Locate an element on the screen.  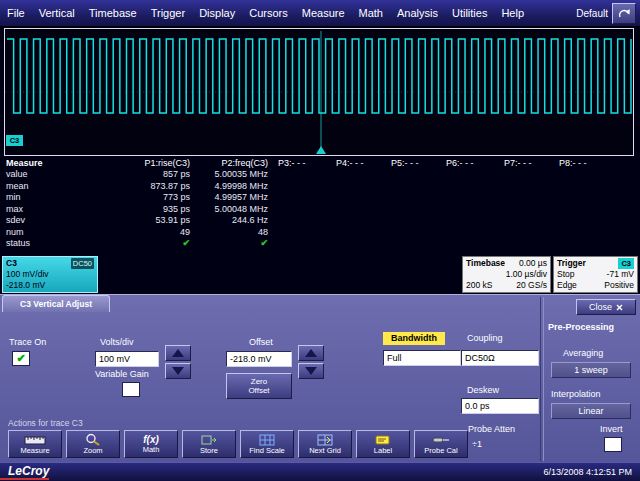
action-label: Label is located at coordinates (383, 451).